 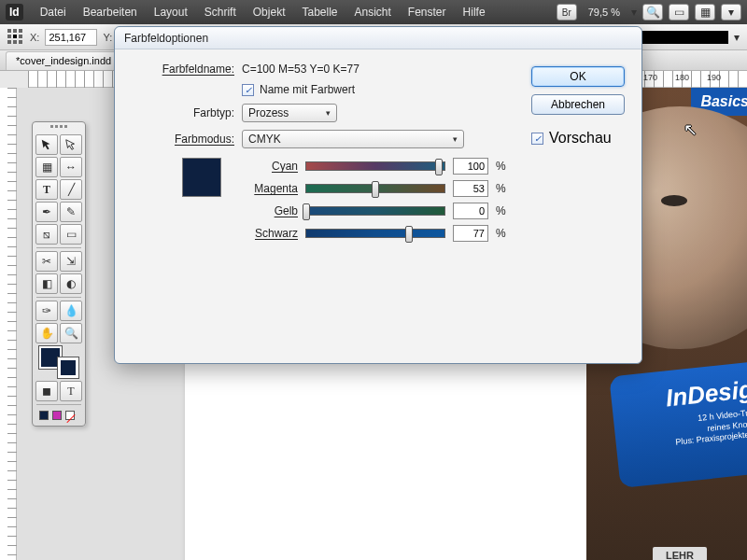 I want to click on magenta-field, so click(x=471, y=189).